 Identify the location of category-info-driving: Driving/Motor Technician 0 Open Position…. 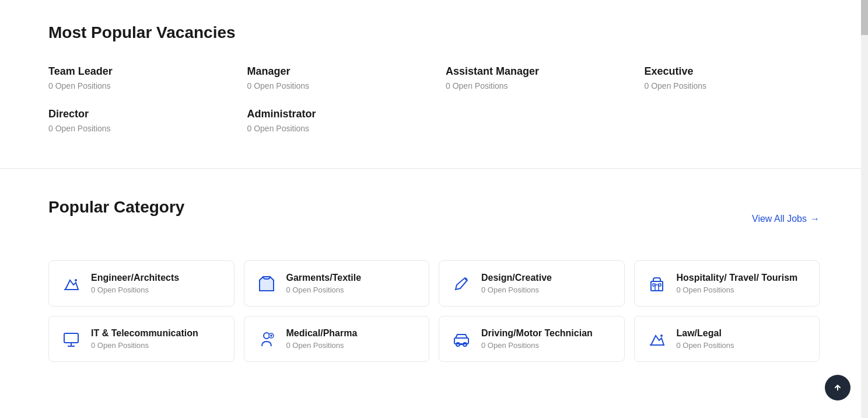
(537, 339).